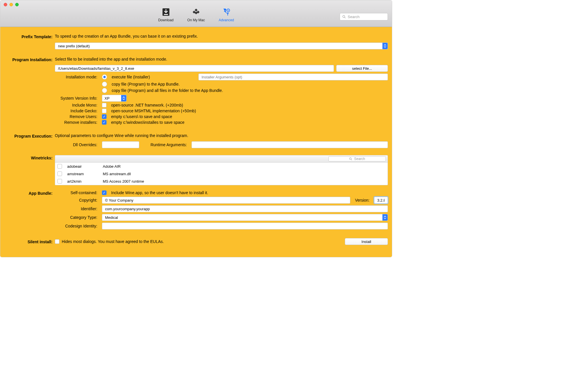 The image size is (588, 386). Describe the element at coordinates (77, 117) in the screenshot. I see `remove-users-label: Remove Users:` at that location.